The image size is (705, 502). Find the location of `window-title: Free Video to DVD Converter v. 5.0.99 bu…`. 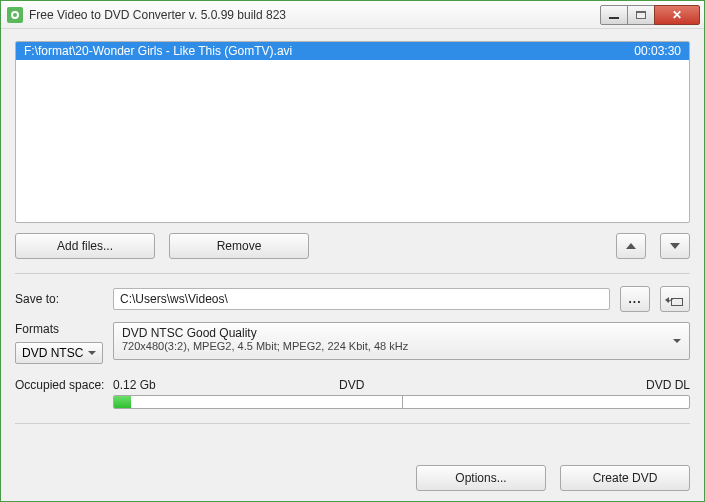

window-title: Free Video to DVD Converter v. 5.0.99 bu… is located at coordinates (158, 15).